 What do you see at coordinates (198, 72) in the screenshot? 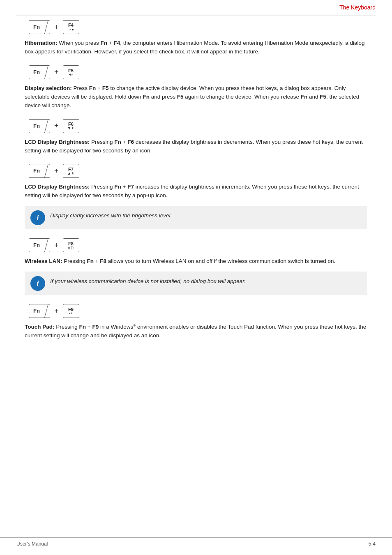
I see `key-combo-f5: Fn + F5 ▪/○` at bounding box center [198, 72].